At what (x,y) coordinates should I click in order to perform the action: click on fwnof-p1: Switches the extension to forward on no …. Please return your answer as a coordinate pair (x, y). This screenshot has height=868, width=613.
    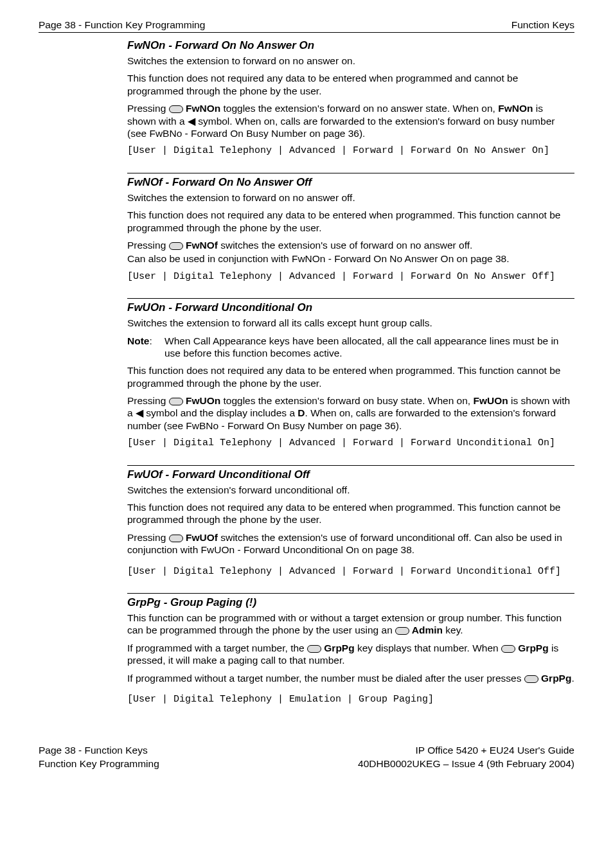
    Looking at the image, I should click on (351, 198).